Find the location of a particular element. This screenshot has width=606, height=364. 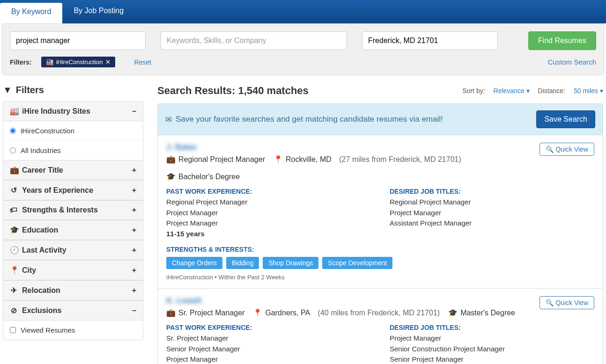

tab-by-posting: By Job Posting is located at coordinates (98, 12).